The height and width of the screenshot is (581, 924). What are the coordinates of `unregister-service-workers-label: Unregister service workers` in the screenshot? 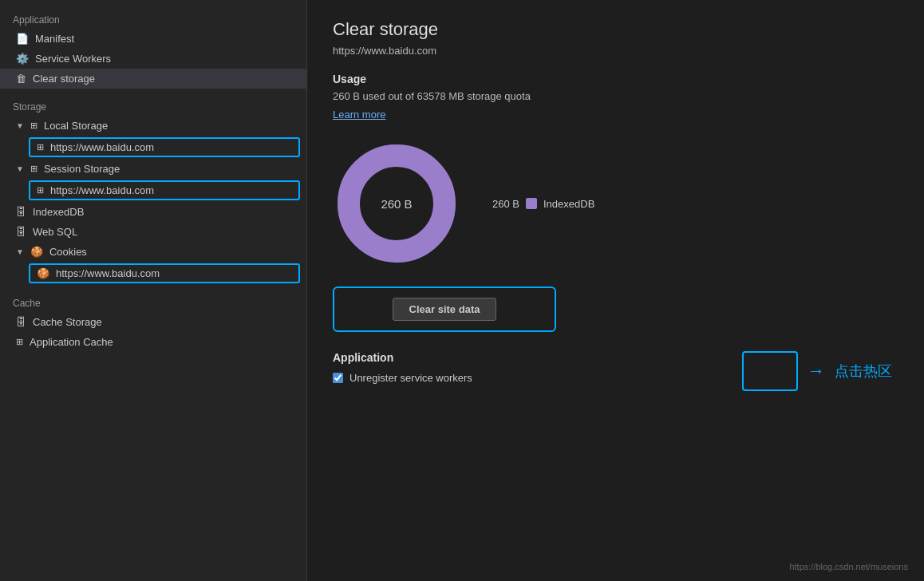 It's located at (411, 378).